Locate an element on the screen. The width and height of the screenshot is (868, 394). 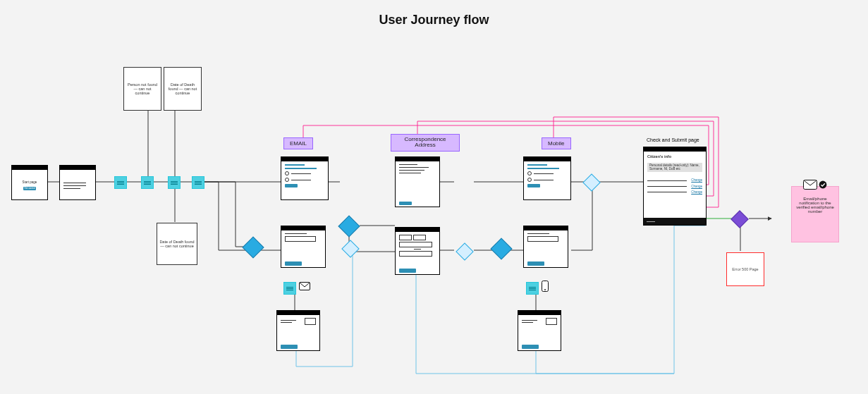
change-link-address: Change is located at coordinates (697, 186).